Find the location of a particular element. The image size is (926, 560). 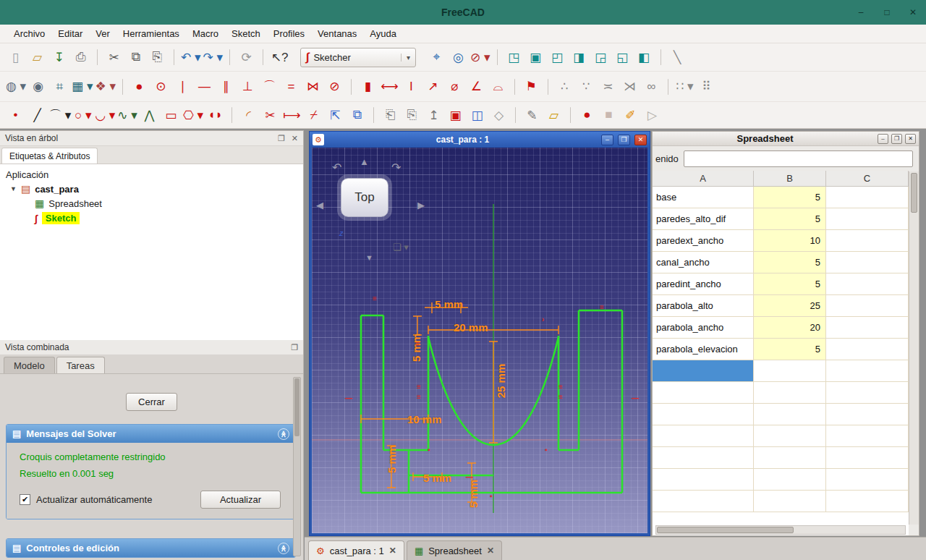

sheet-cell-a: parabola_elevacion is located at coordinates (703, 349).